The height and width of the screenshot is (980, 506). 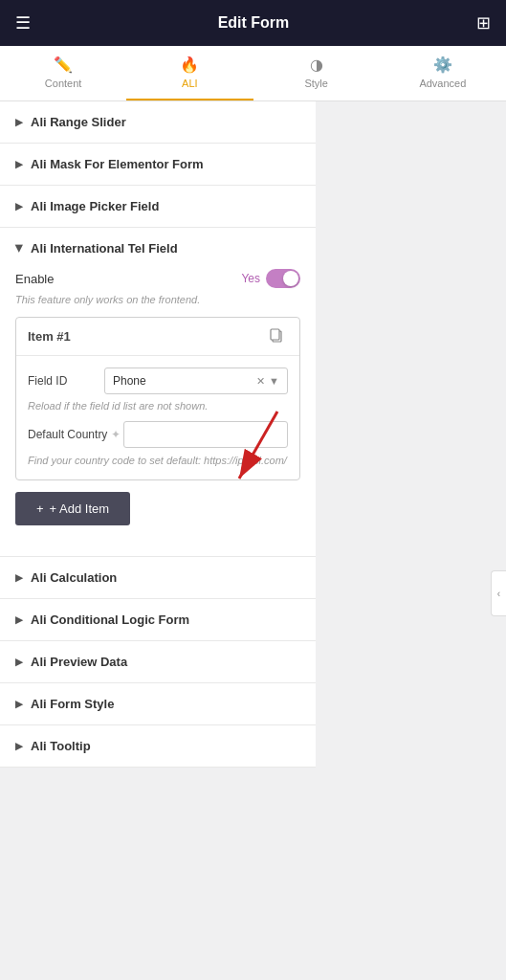 What do you see at coordinates (63, 73) in the screenshot?
I see `tab-content: ✏️ Content` at bounding box center [63, 73].